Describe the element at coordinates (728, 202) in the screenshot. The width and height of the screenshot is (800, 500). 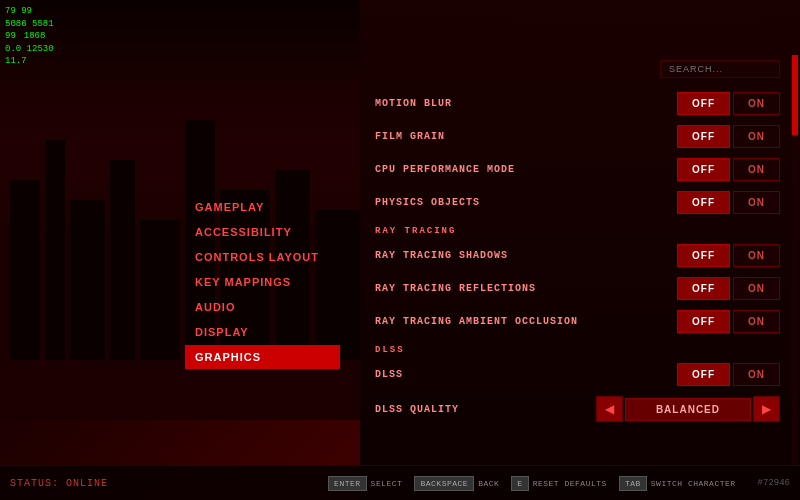
I see `toggle-physics-objects: OFF ON` at that location.